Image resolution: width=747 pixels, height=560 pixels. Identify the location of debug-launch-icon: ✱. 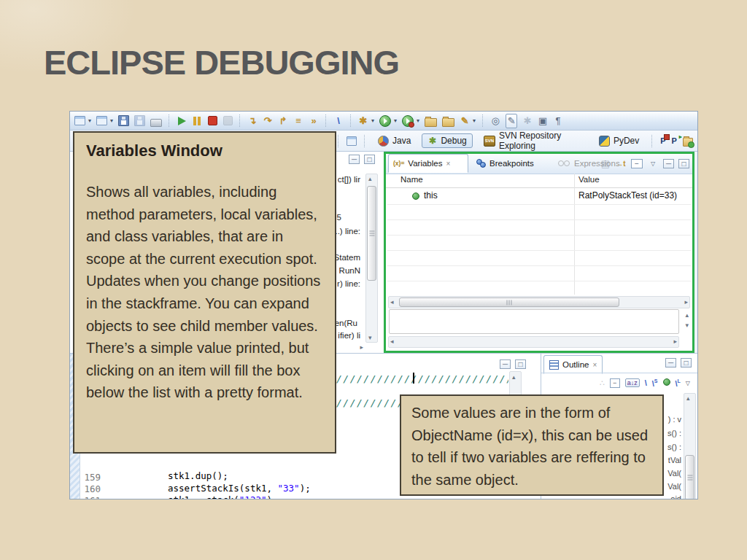
(363, 121).